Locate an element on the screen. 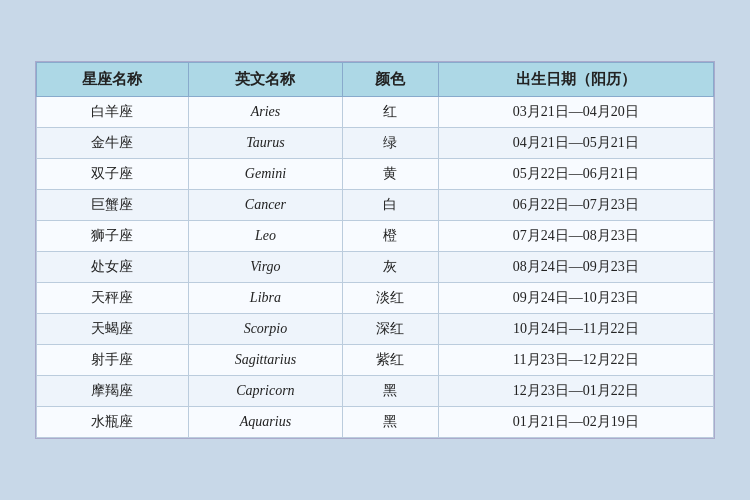 The width and height of the screenshot is (750, 500). cell-chinese: 天秤座 is located at coordinates (113, 298).